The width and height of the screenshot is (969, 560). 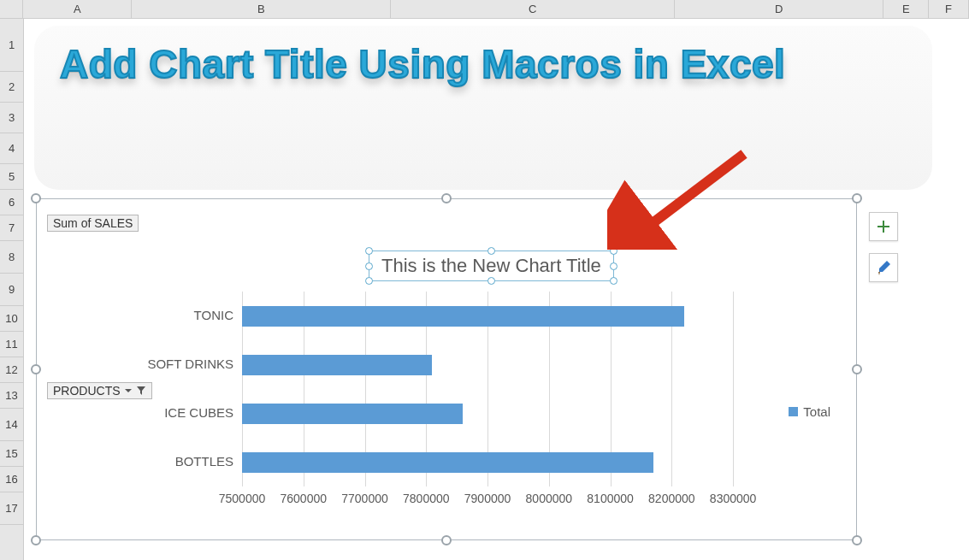 What do you see at coordinates (148, 412) in the screenshot?
I see `category-label: ICE CUBES` at bounding box center [148, 412].